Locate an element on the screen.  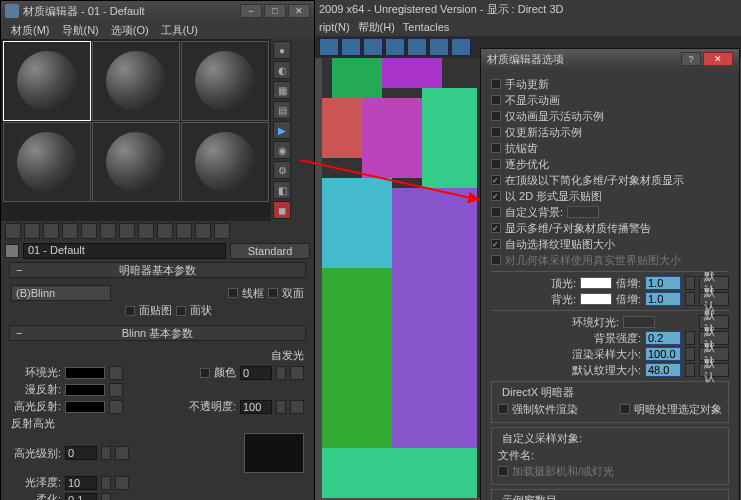
material-map-nav-icon: ◼ is located at coordinates (282, 210).